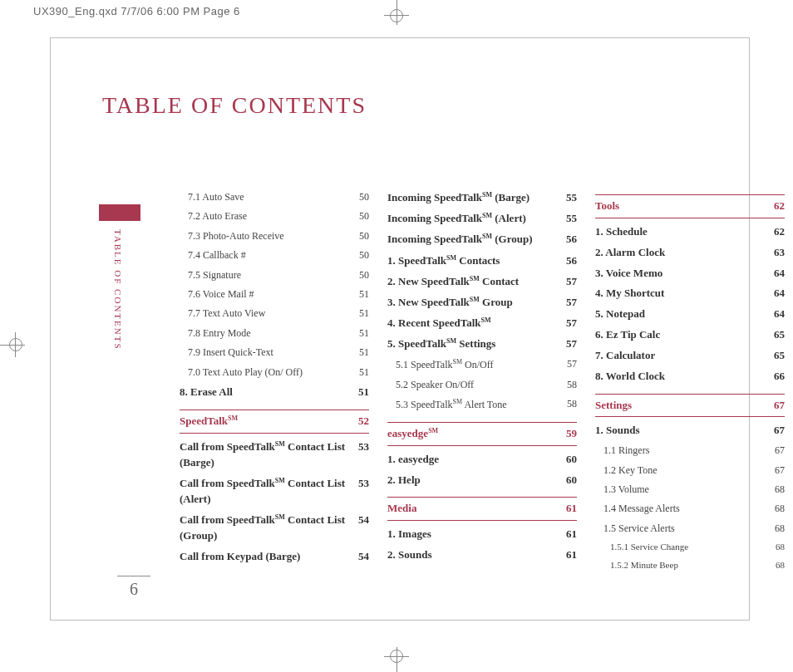 The height and width of the screenshot is (672, 793). What do you see at coordinates (690, 405) in the screenshot?
I see `section-head-settings: Settings67` at bounding box center [690, 405].